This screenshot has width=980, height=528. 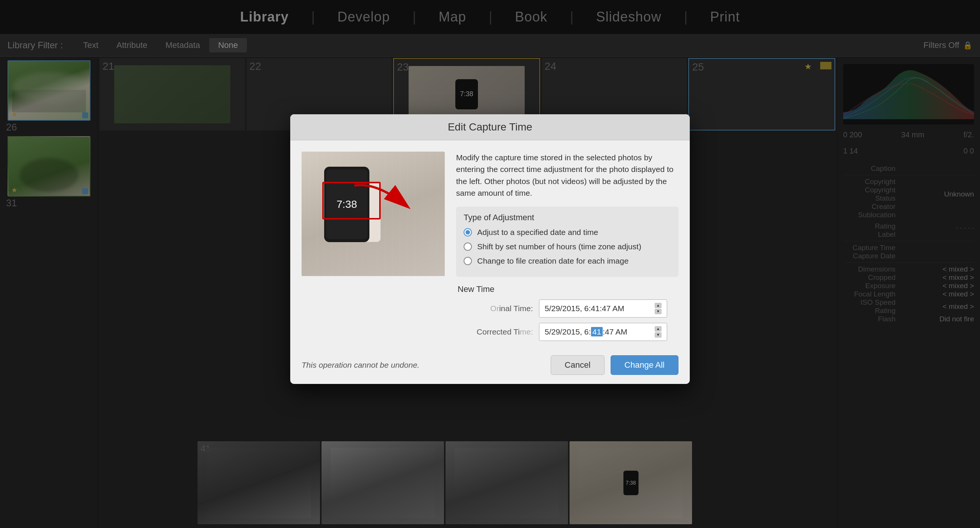 What do you see at coordinates (490, 127) in the screenshot?
I see `dialog-title-bar: Edit Capture Time` at bounding box center [490, 127].